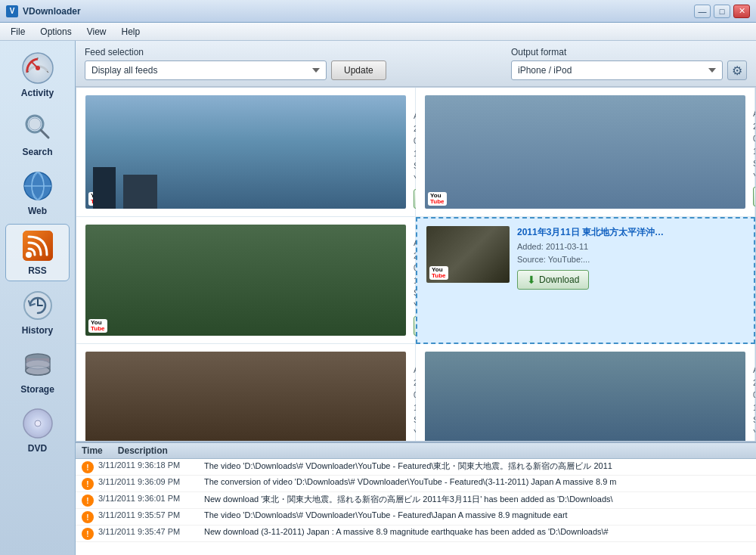  Describe the element at coordinates (38, 246) in the screenshot. I see `rss-icon` at that location.